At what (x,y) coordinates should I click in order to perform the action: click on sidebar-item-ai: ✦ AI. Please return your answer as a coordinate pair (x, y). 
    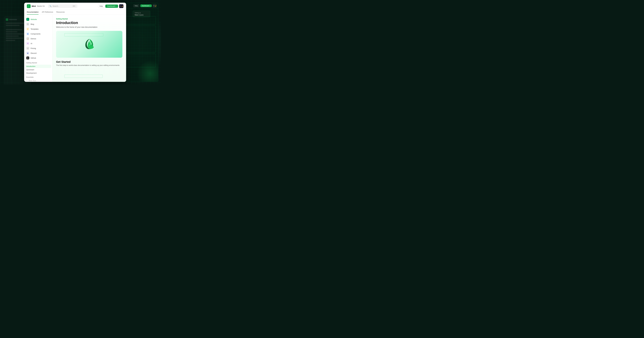
    Looking at the image, I should click on (38, 44).